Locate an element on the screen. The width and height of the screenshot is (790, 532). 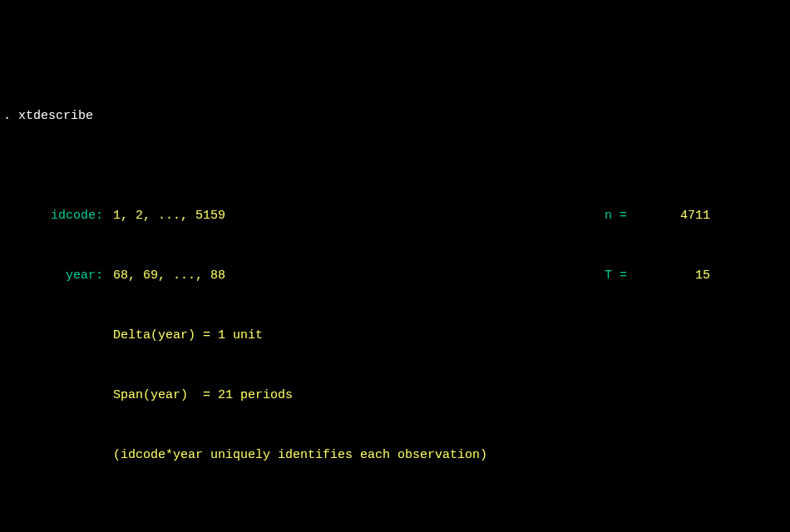
unique-line: (idcode*year uniquely identifies each ob… is located at coordinates (395, 456).